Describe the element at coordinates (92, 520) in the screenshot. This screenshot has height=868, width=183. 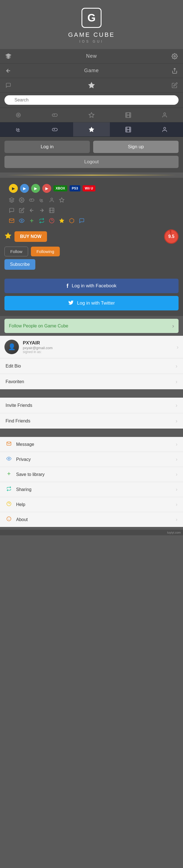
I see `settings-about: About ›` at that location.